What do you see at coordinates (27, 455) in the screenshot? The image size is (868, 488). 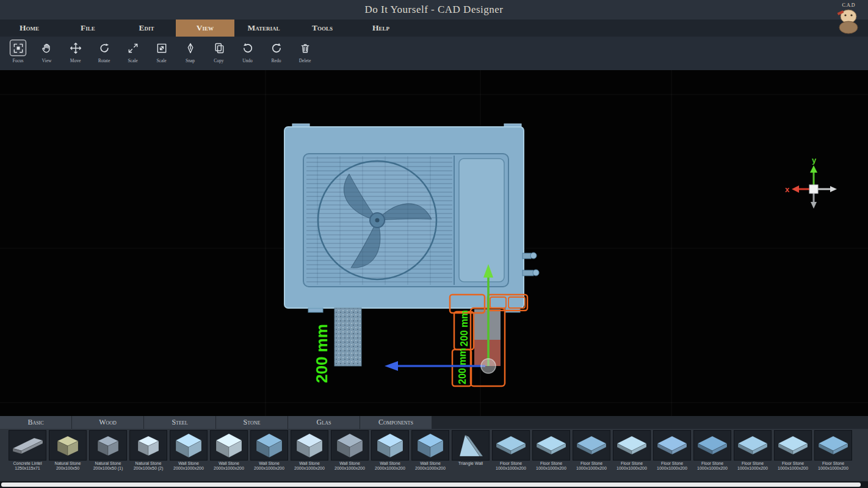 I see `library-item: Concrete Lintel 1250x115x71` at bounding box center [27, 455].